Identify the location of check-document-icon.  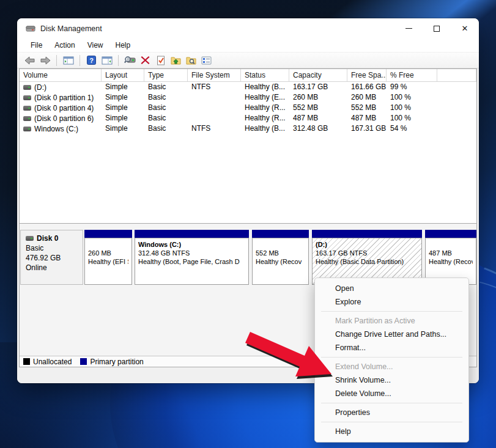
(160, 61).